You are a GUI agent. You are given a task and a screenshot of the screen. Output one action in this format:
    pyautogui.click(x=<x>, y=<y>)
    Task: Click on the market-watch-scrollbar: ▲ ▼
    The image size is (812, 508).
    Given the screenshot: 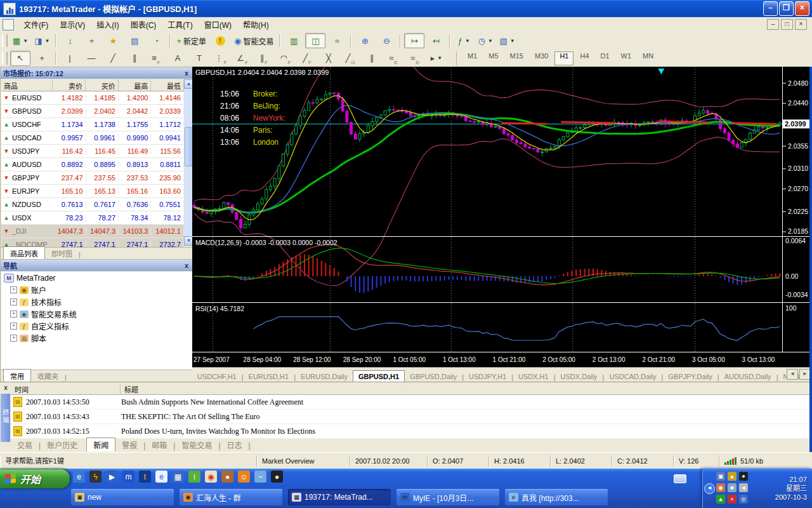 What is the action you would take?
    pyautogui.click(x=188, y=163)
    